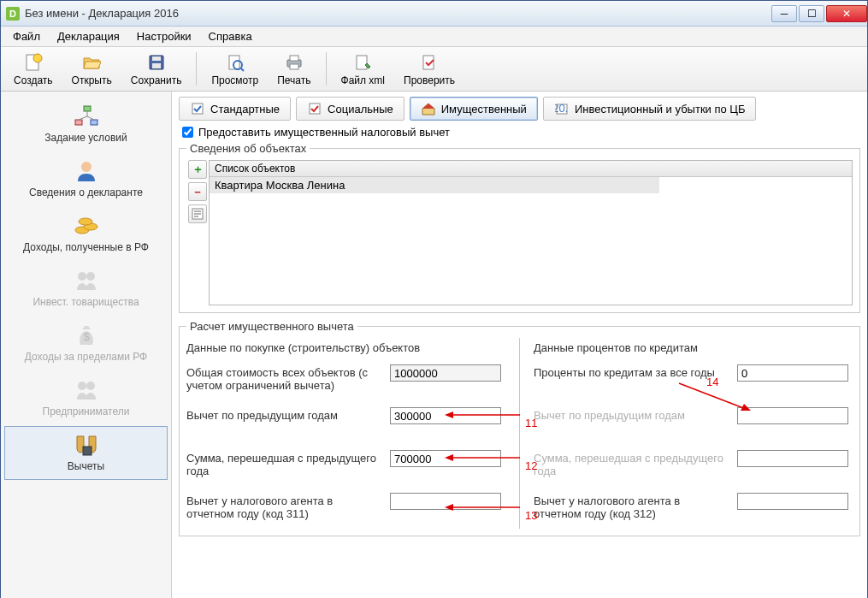 The image size is (868, 598). I want to click on sidebar-item-entrepreneurs: Предприниматели, so click(86, 399).